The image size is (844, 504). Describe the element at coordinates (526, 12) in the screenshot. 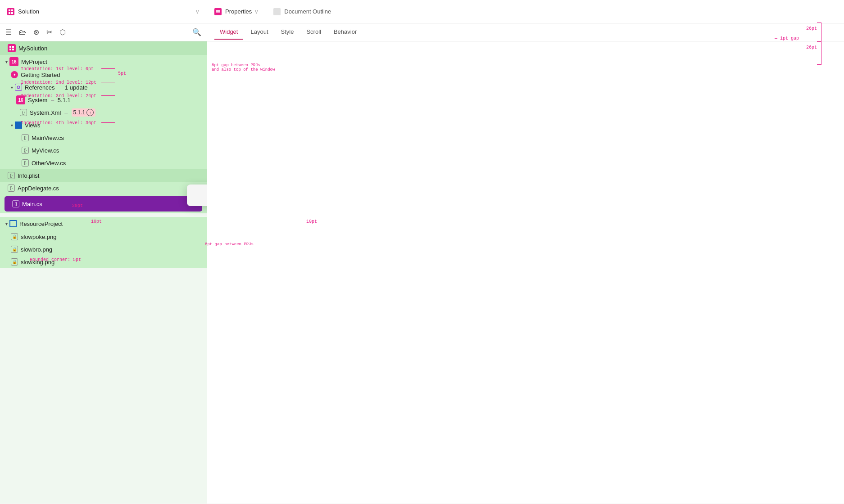

I see `properties-panel-header: Properties ∨ Document Outline` at that location.